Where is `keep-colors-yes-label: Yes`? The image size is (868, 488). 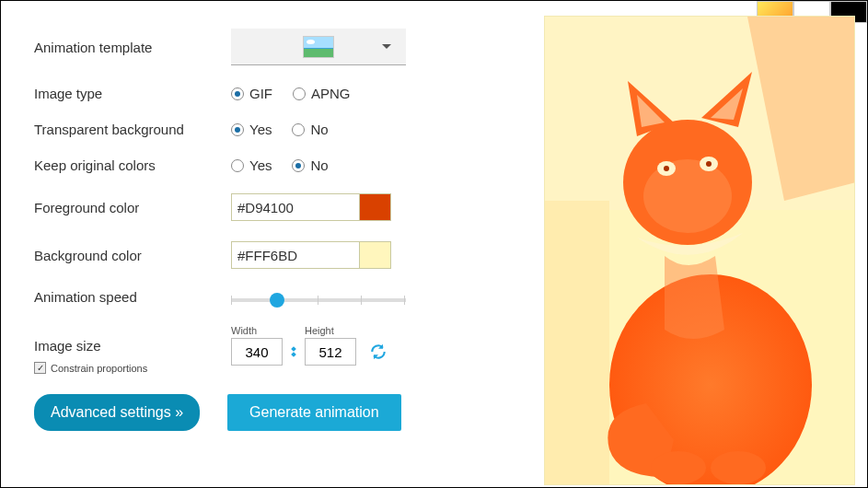
keep-colors-yes-label: Yes is located at coordinates (260, 166).